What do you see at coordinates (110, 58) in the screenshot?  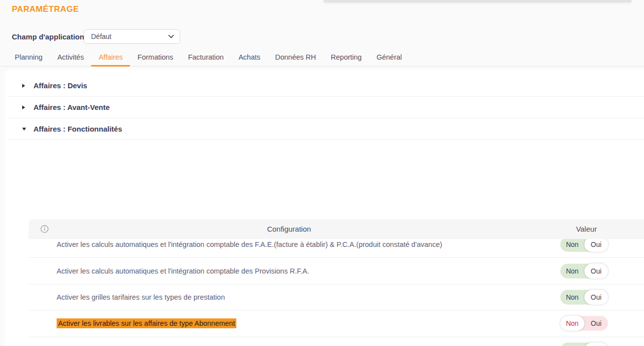 I see `tab-affaires: Affaires` at bounding box center [110, 58].